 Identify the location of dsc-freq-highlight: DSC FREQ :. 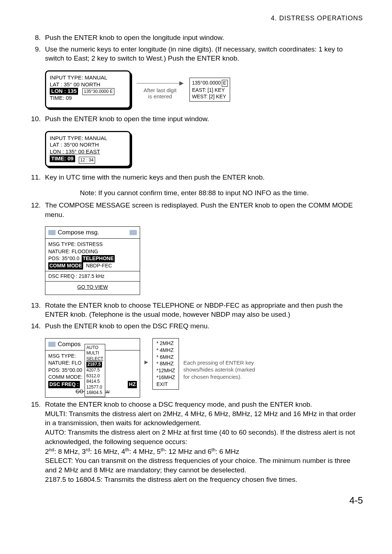
(64, 385).